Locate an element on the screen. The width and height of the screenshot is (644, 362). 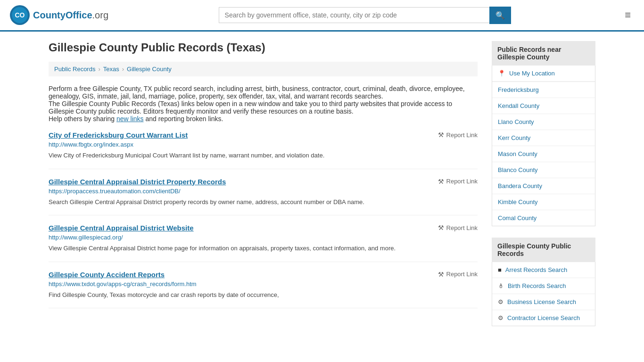
contractor-license-link: ⚙ Contractor License Search is located at coordinates (544, 318).